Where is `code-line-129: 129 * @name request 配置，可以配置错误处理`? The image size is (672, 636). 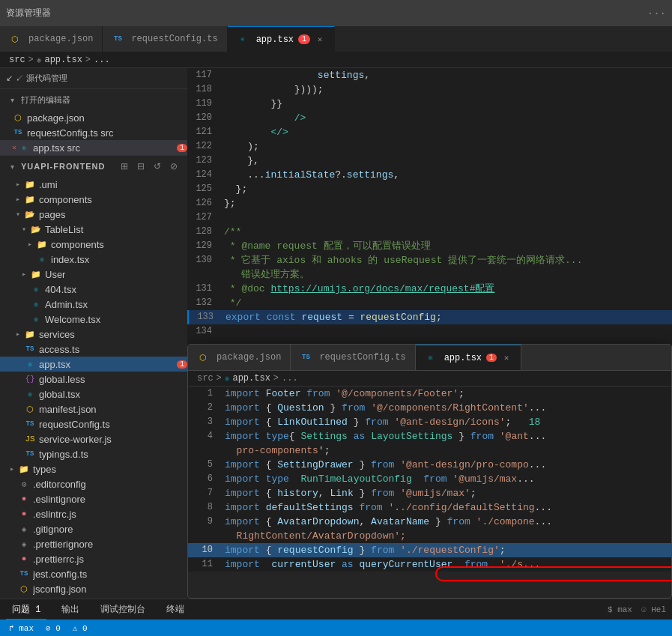
code-line-129: 129 * @name request 配置，可以配置错误处理 is located at coordinates (430, 246).